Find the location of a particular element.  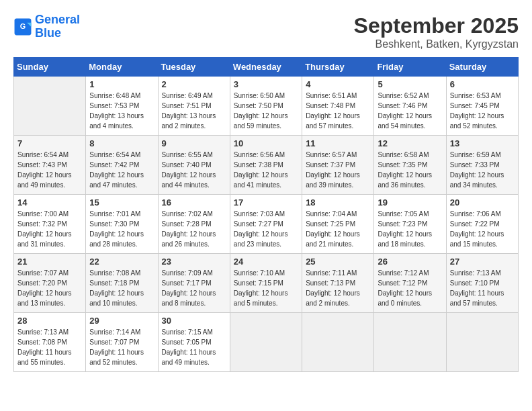

day-number: 30 is located at coordinates (194, 321).